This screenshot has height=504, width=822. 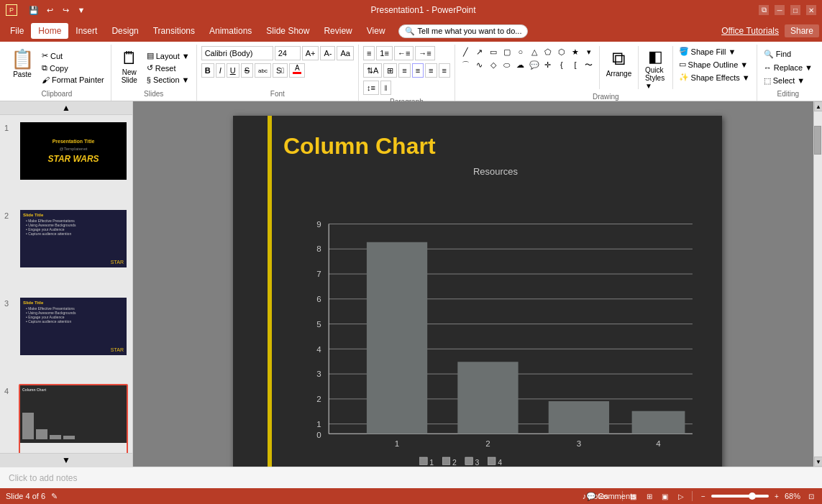 What do you see at coordinates (338, 31) in the screenshot?
I see `menu-review: Review` at bounding box center [338, 31].